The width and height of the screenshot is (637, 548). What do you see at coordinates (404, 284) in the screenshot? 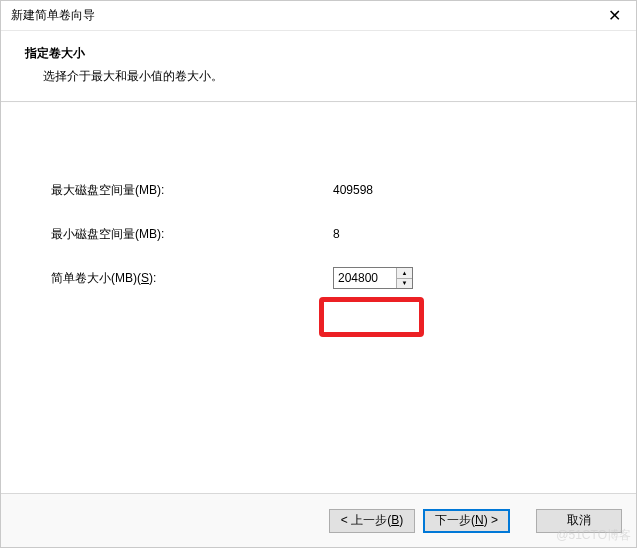
I see `spinner-down-button: ▼` at bounding box center [404, 284].